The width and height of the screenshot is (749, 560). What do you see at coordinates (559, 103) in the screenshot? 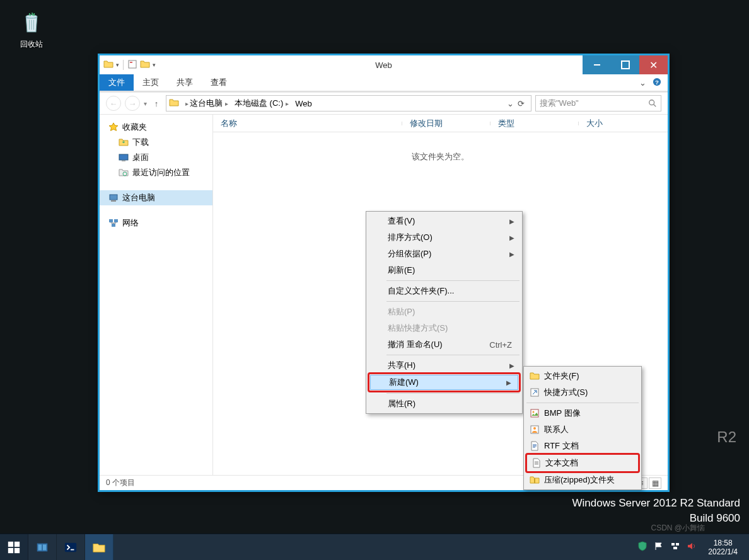
I see `search-placeholder: 搜索"Web"` at bounding box center [559, 103].